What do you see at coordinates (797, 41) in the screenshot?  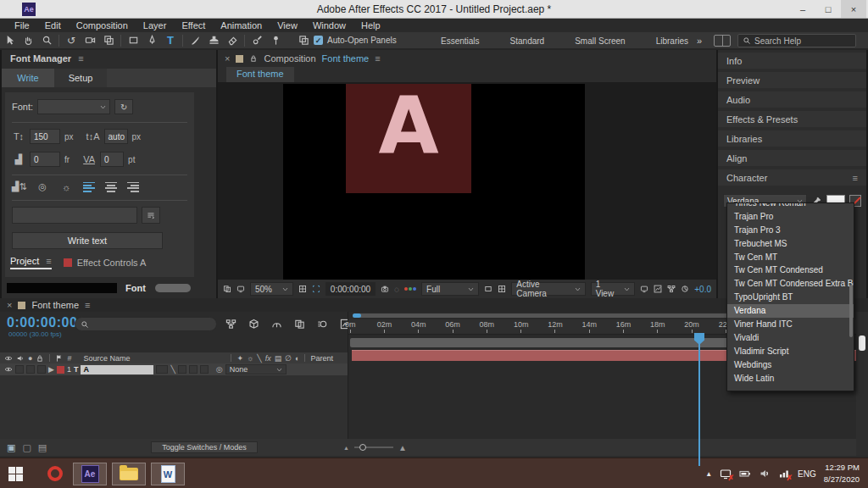 I see `help-search-box: Search Help` at bounding box center [797, 41].